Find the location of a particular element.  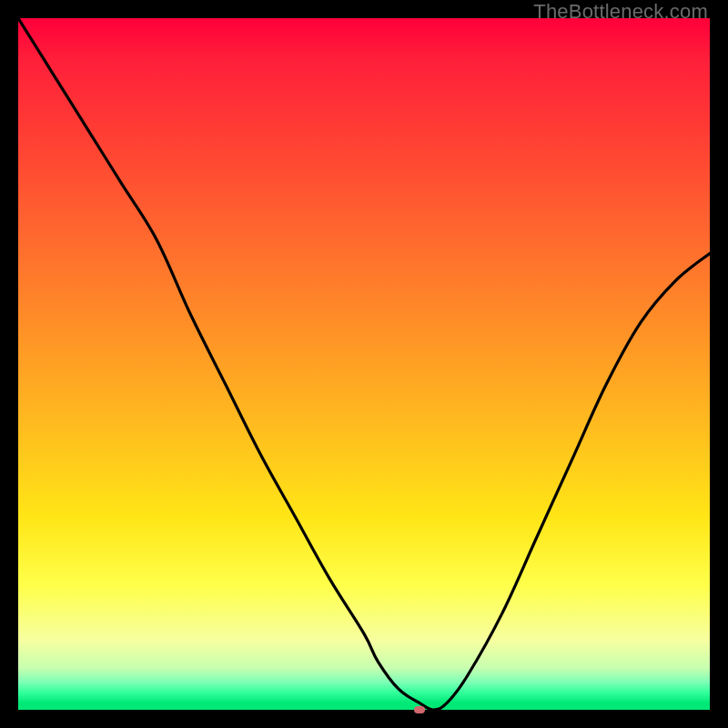

optimal-point-marker is located at coordinates (420, 710).